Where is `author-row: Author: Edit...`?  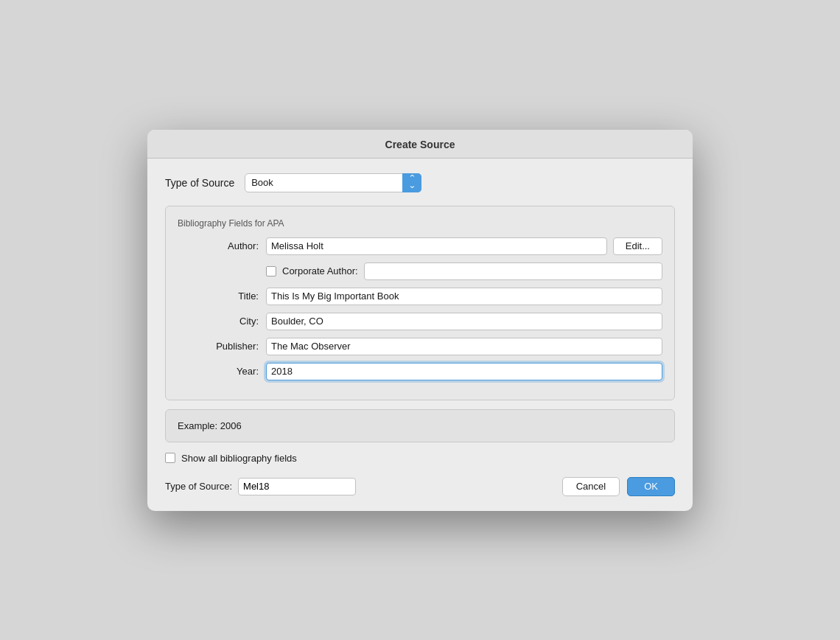
author-row: Author: Edit... is located at coordinates (420, 246).